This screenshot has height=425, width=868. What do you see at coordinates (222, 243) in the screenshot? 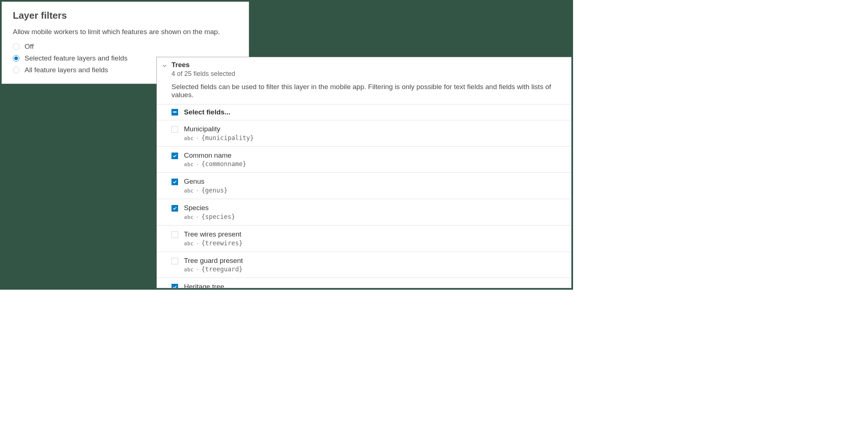
I see `field-placeholder: {treewires}` at bounding box center [222, 243].